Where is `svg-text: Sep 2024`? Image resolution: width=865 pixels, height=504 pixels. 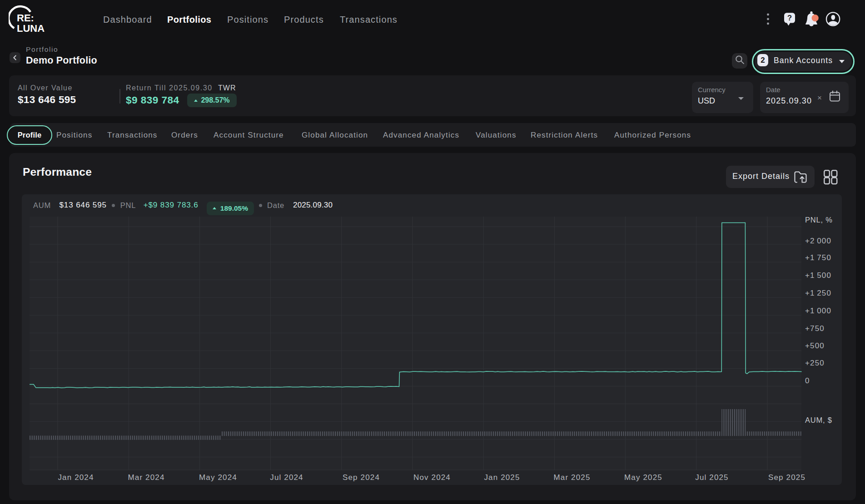
svg-text: Sep 2024 is located at coordinates (361, 478).